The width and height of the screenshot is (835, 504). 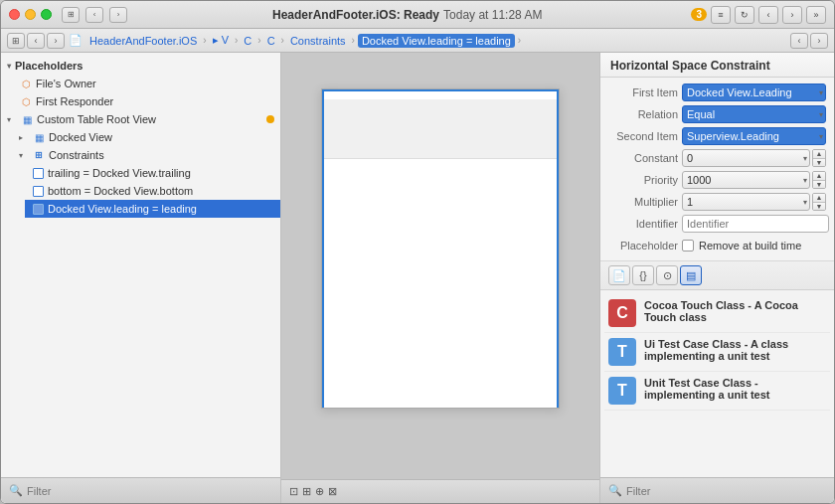 What do you see at coordinates (643, 246) in the screenshot?
I see `placeholder-label: Placeholder` at bounding box center [643, 246].